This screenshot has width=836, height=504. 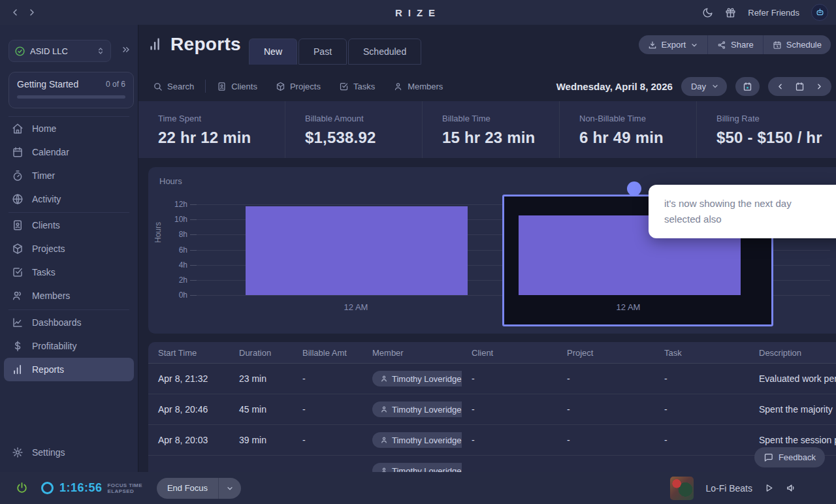 I want to click on getting-started-card: Getting Started 0 of 6, so click(x=71, y=90).